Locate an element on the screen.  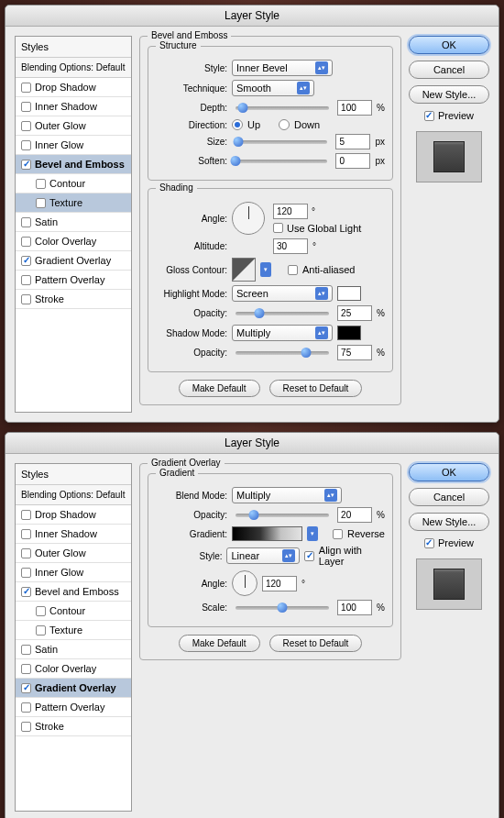
highlight-mode-select: Screen▴▾ is located at coordinates (282, 293).